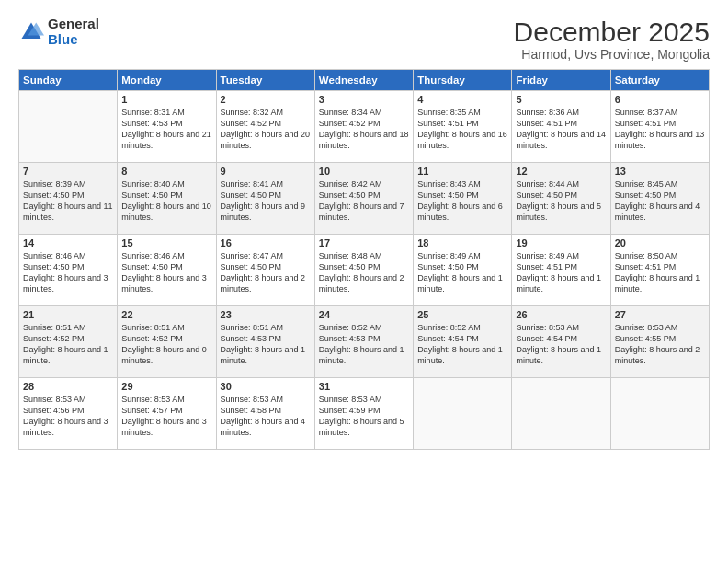 The width and height of the screenshot is (728, 563). I want to click on day-info: Sunrise: 8:44 AM Sunset: 4:50 PM Dayligh…, so click(561, 201).